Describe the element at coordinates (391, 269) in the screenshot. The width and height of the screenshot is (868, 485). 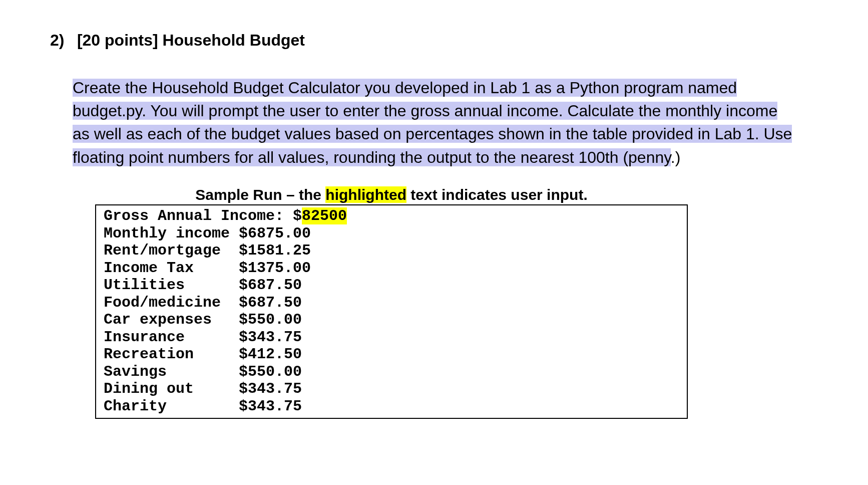
I see `sample-output-row: Income Tax $1375.00` at that location.